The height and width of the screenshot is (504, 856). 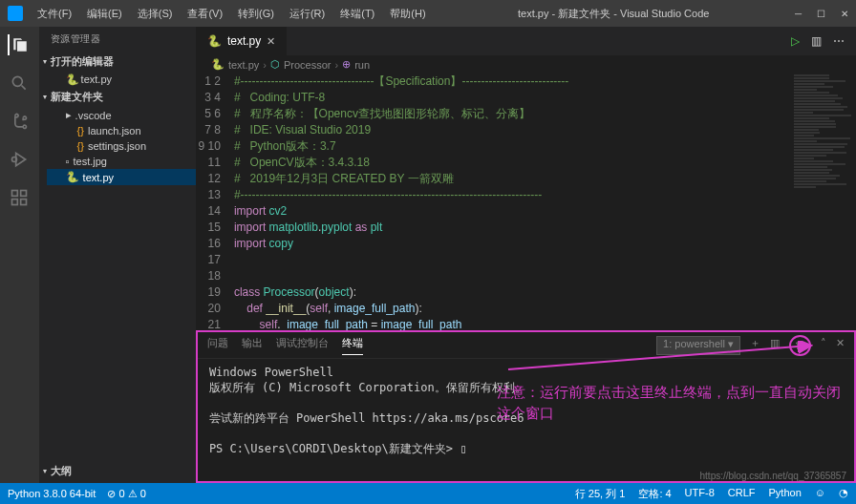 What do you see at coordinates (613, 13) in the screenshot?
I see `window-title: text.py - 新建文件夹 - Visual Studio Code` at bounding box center [613, 13].